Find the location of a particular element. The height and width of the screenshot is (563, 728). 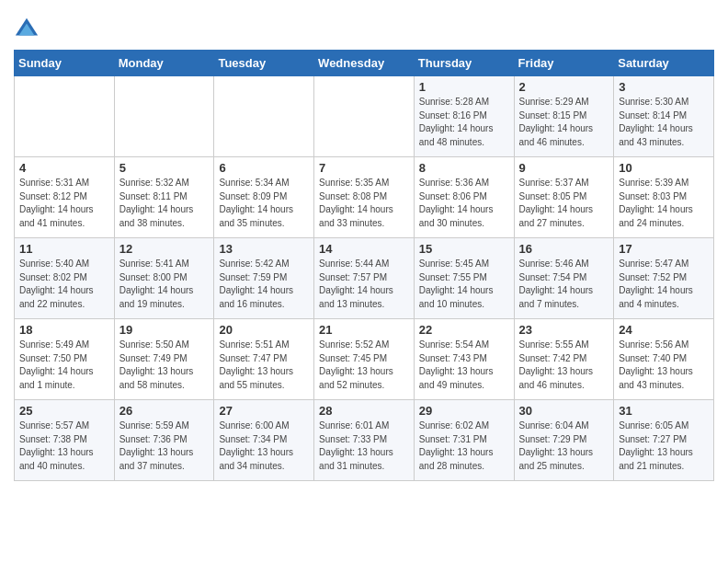

day-number: 16 is located at coordinates (564, 248).